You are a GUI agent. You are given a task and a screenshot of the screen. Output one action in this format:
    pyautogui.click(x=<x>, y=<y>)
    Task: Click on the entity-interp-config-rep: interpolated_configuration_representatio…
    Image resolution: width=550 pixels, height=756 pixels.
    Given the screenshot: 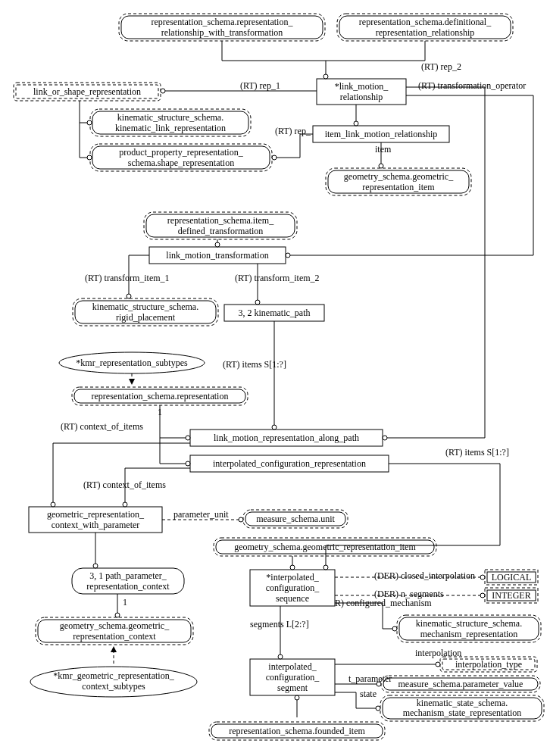 What is the action you would take?
    pyautogui.click(x=289, y=464)
    